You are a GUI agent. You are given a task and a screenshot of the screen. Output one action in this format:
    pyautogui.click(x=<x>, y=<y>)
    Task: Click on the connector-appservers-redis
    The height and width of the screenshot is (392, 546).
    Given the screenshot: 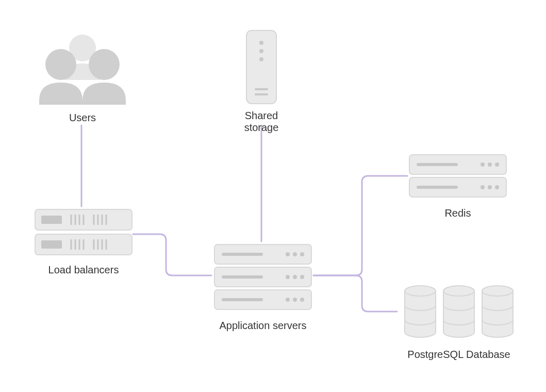 What is the action you would take?
    pyautogui.click(x=360, y=226)
    